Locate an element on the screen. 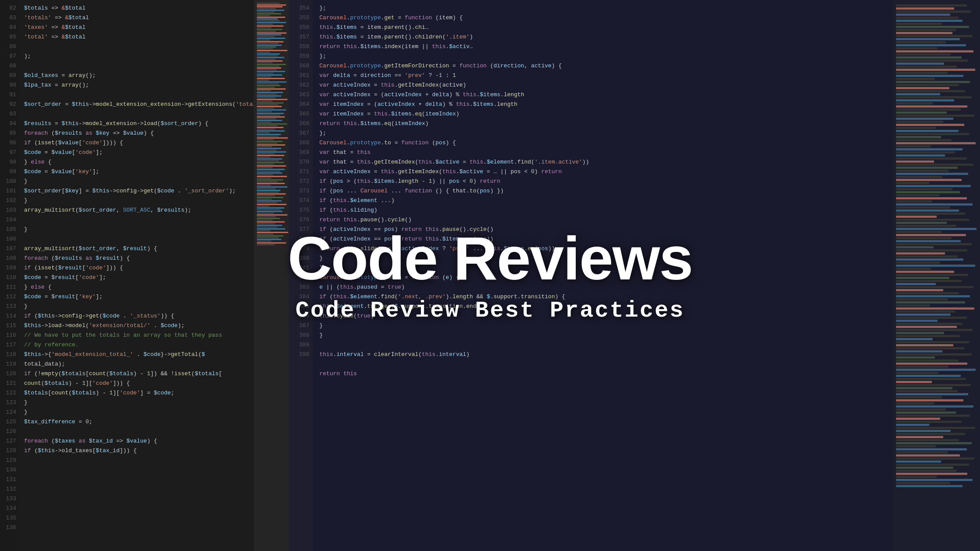 The height and width of the screenshot is (551, 980). code-line: ); is located at coordinates (136, 56).